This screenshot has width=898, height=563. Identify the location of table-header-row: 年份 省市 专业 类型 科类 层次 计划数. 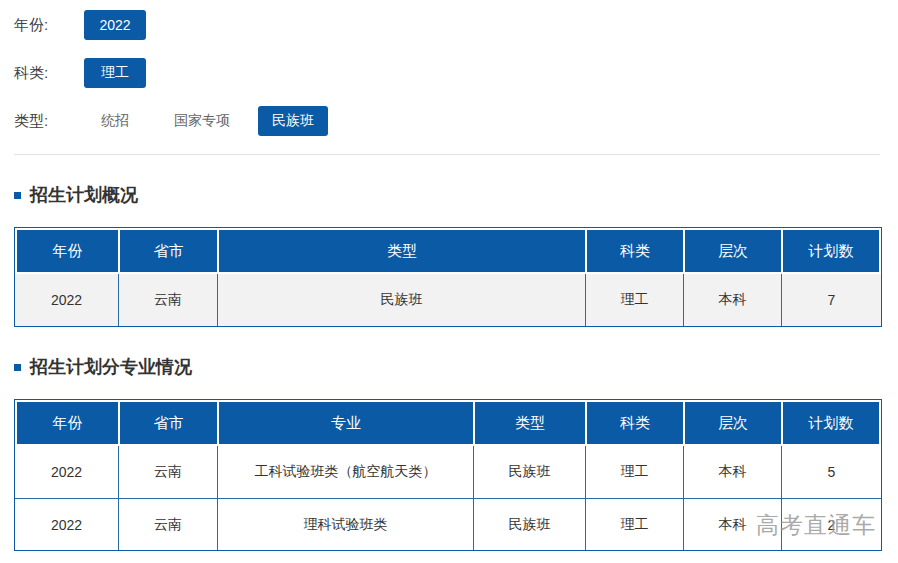
(448, 423).